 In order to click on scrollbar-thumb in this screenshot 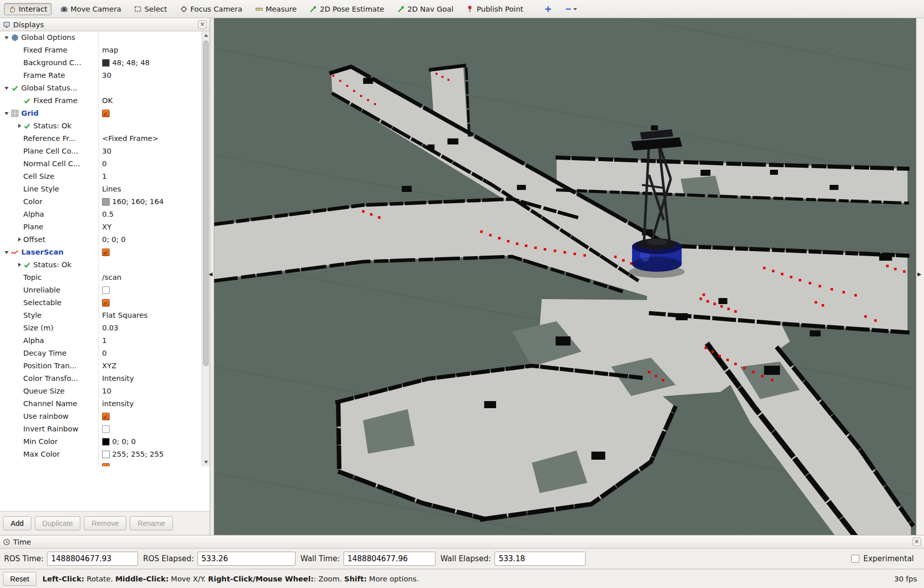, I will do `click(206, 203)`.